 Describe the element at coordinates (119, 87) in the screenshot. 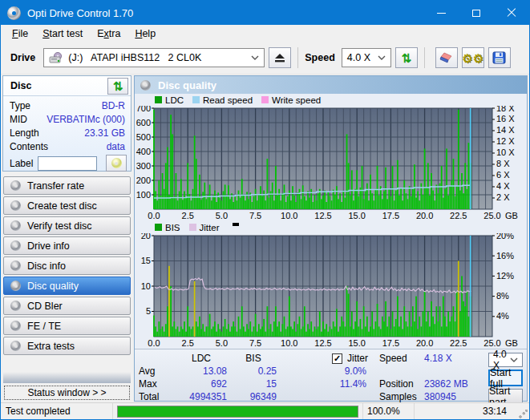

I see `refresh-icon: ⇅` at that location.